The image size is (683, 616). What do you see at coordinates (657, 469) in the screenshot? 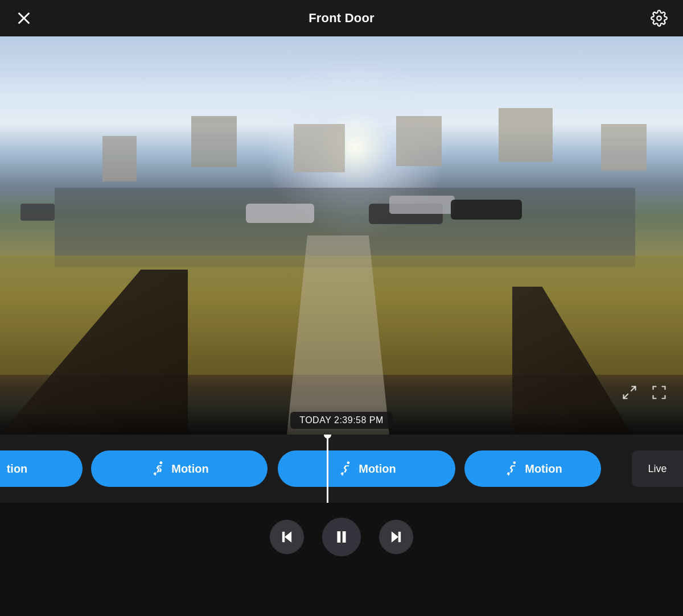
I see `live-button: Live` at bounding box center [657, 469].